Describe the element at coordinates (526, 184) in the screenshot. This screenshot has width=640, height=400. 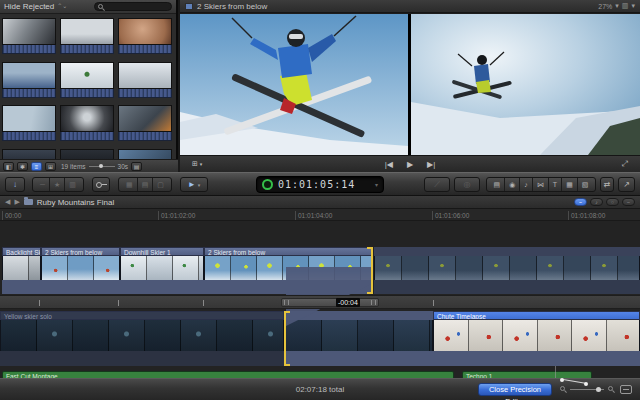
I see `music-browser-icon: ♪` at that location.